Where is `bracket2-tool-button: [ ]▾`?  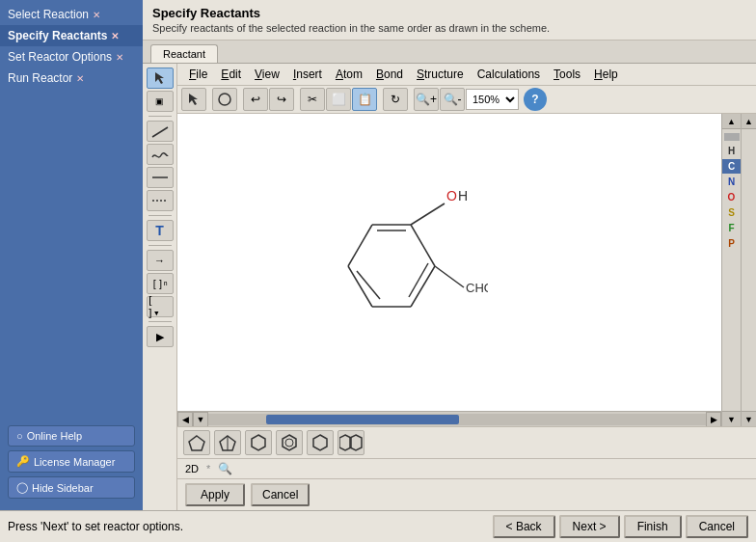
bracket2-tool-button: [ ]▾ is located at coordinates (160, 307).